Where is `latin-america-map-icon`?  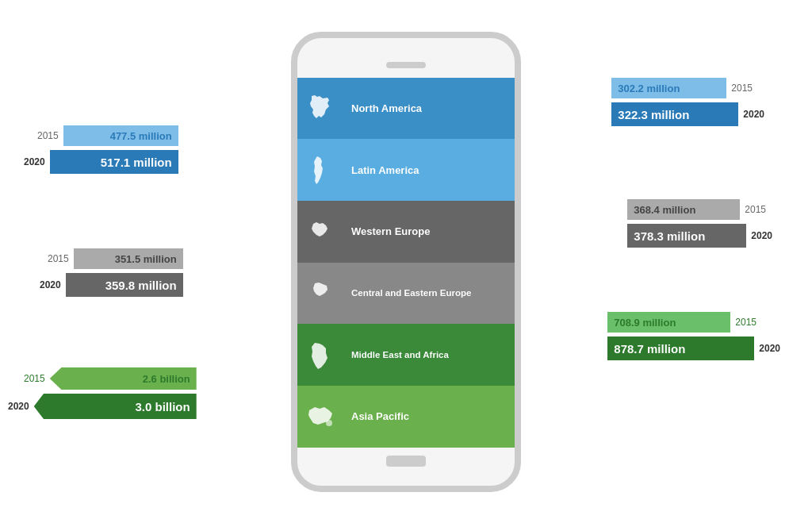
latin-america-map-icon is located at coordinates (321, 170).